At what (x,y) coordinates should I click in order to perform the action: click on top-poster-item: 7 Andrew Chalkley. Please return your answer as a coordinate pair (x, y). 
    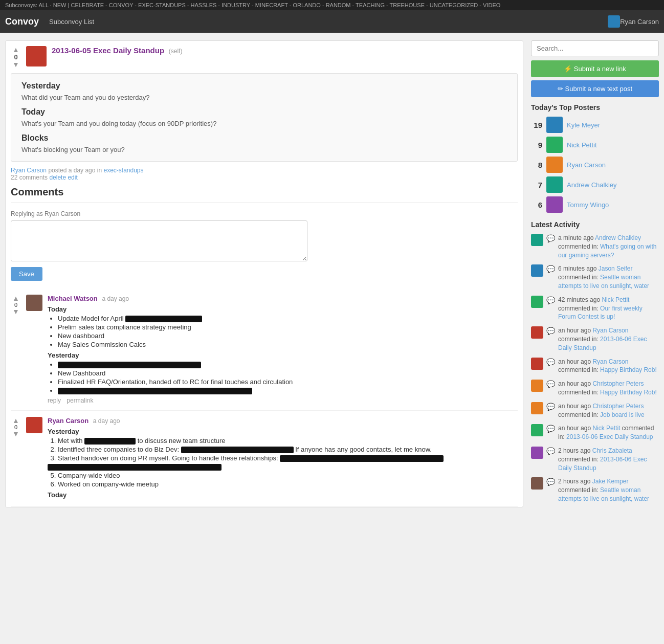
    Looking at the image, I should click on (595, 185).